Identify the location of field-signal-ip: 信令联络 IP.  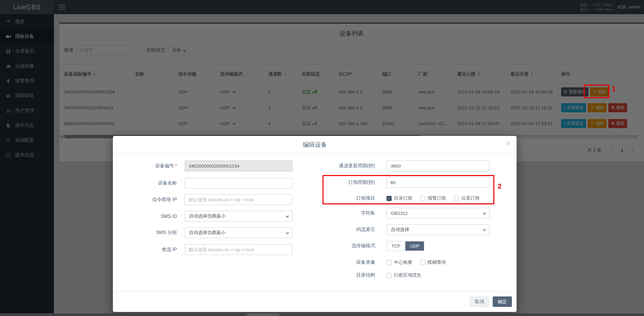
(207, 200).